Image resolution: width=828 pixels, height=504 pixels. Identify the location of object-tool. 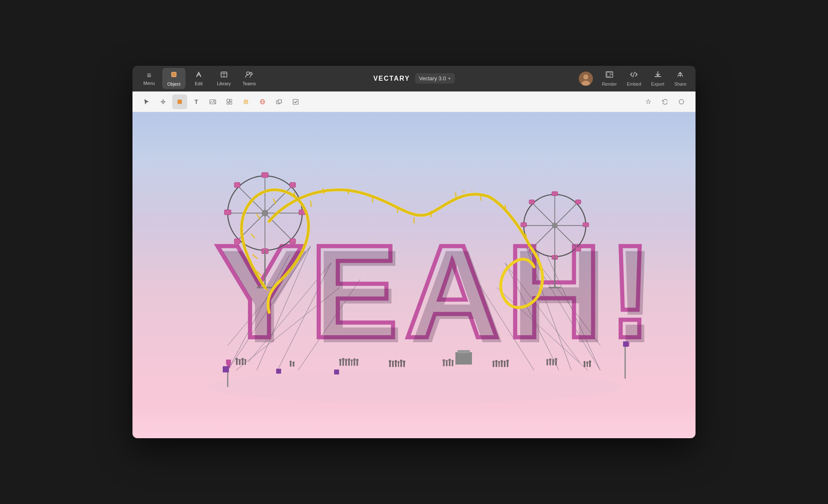
(180, 102).